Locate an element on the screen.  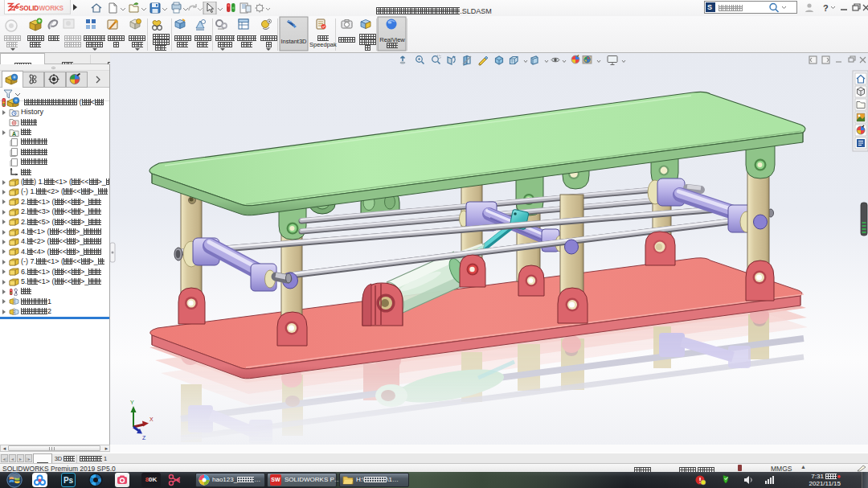
svg-text: WORKS is located at coordinates (51, 8).